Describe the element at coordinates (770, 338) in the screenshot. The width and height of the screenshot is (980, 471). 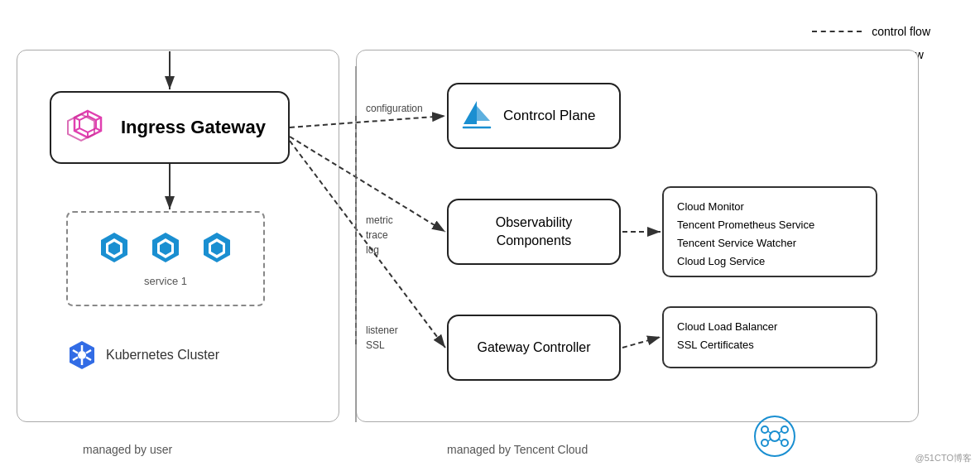
I see `cloud-gateway-services-box: Cloud Load Balancer SSL Certificates` at that location.